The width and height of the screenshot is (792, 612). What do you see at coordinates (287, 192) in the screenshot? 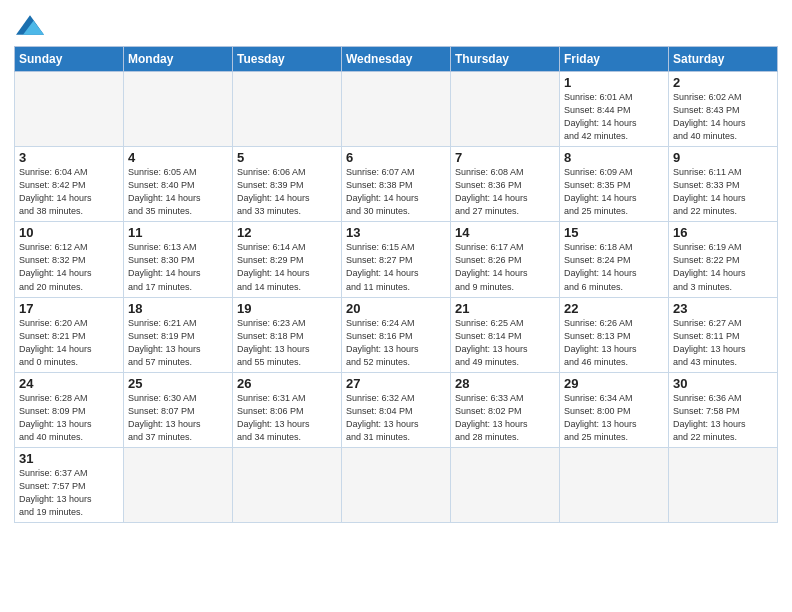
I see `day-info: Sunrise: 6:06 AM Sunset: 8:39 PM Dayligh…` at bounding box center [287, 192].